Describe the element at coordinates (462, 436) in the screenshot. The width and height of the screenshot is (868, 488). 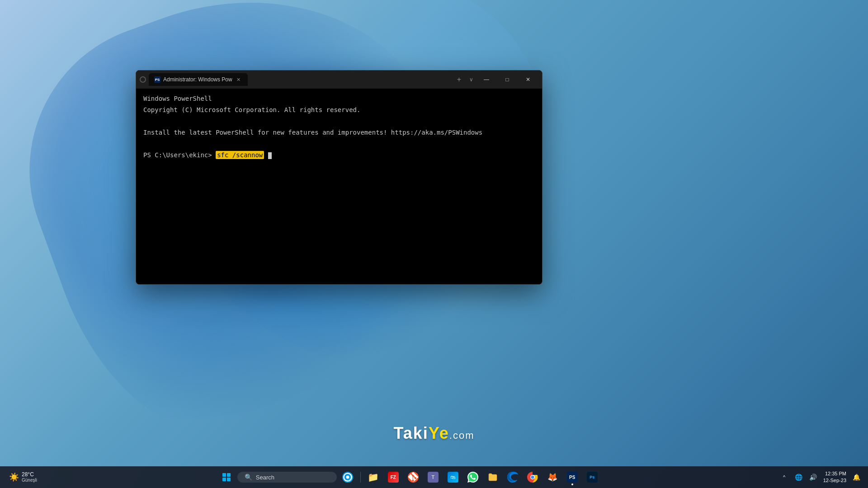
I see `watermark-com: .com` at that location.